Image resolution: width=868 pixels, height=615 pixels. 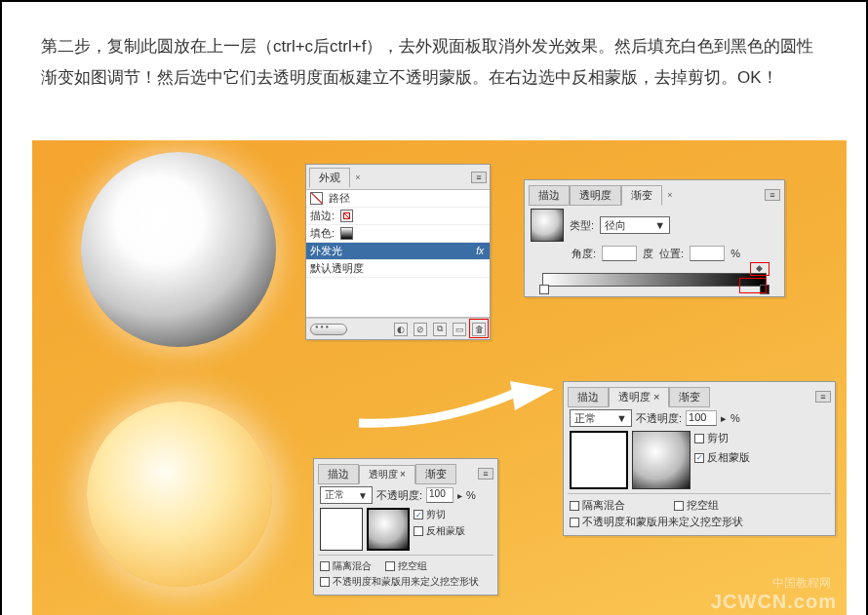 I want to click on invert-checkbox-row: 反相蒙版, so click(x=439, y=531).